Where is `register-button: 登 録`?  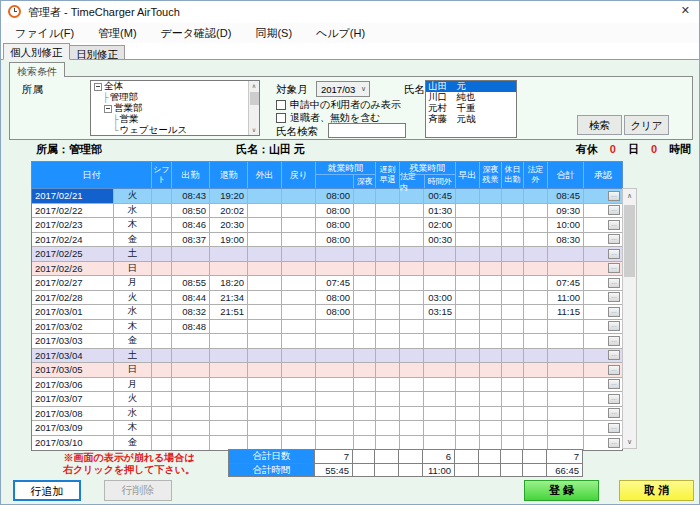 register-button: 登 録 is located at coordinates (562, 490).